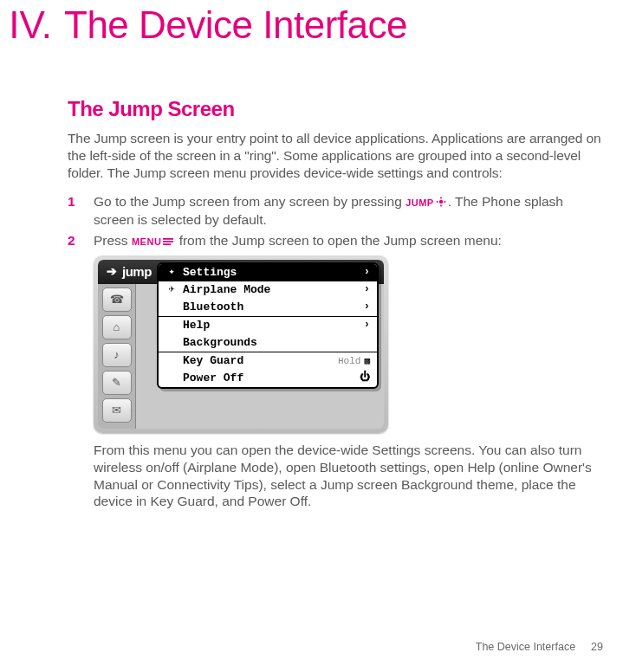  I want to click on menu-item-help: Help ›, so click(268, 326).